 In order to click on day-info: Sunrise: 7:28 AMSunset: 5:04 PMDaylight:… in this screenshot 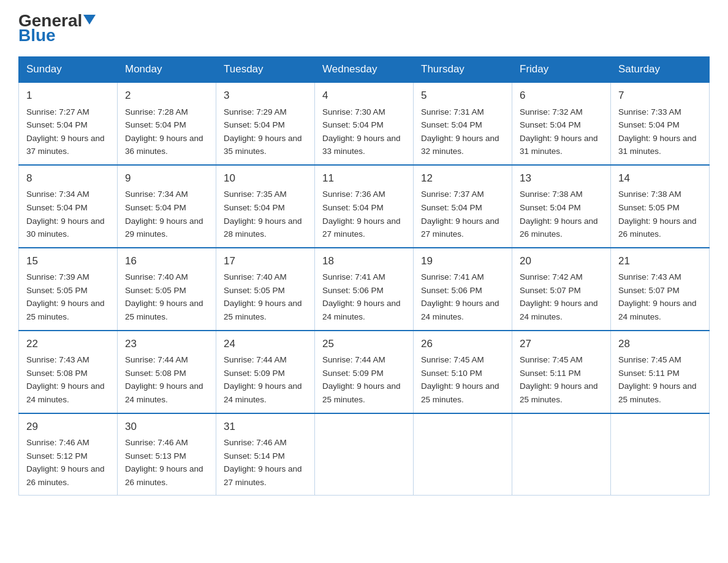, I will do `click(164, 132)`.